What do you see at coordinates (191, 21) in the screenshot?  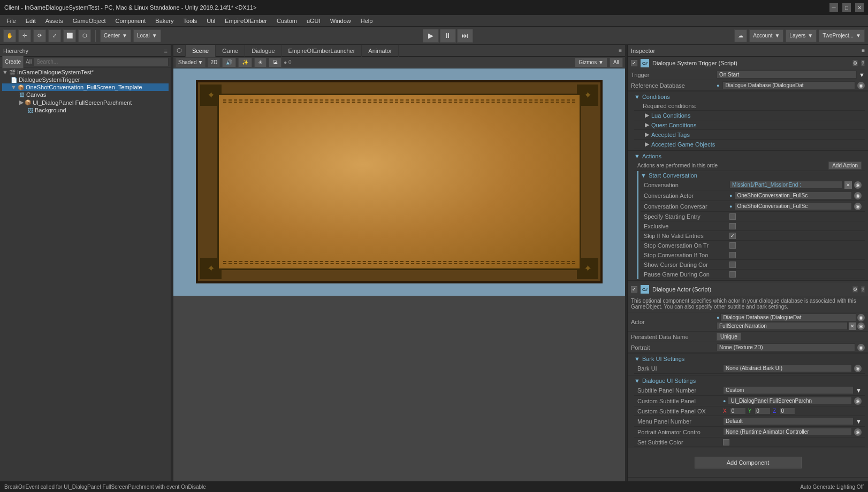 I see `menu-tools: Tools` at bounding box center [191, 21].